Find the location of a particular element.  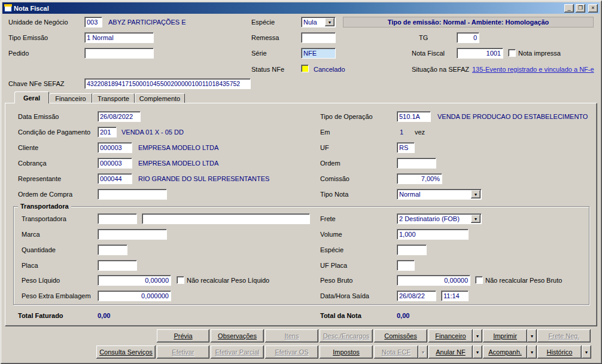

tipo-operacao-desc: VENDA DE PRODUCAO DO ESTABELECIMENTO is located at coordinates (512, 117).